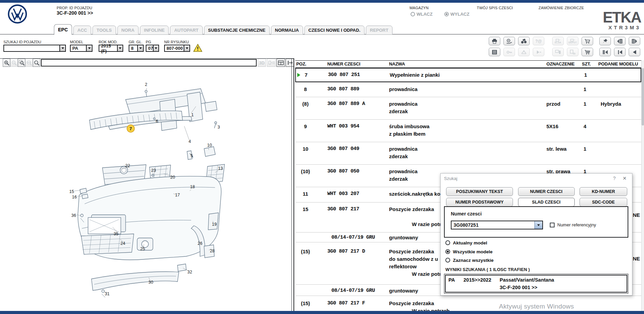 The width and height of the screenshot is (644, 314). I want to click on callout-16: 16, so click(74, 197).